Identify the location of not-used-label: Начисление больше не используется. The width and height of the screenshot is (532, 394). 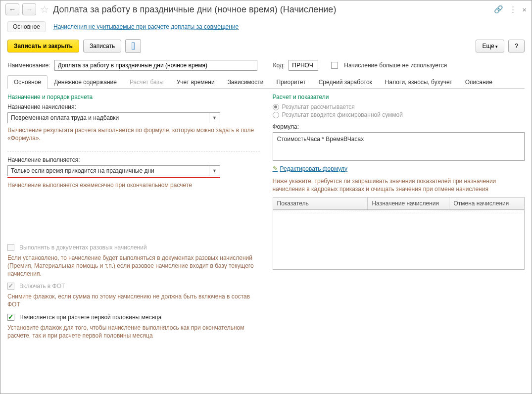
(395, 65).